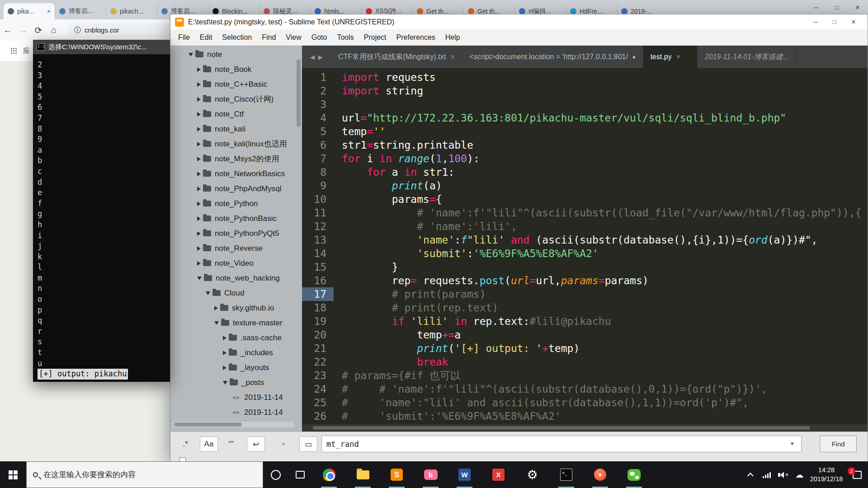 Image resolution: width=868 pixels, height=488 pixels. Describe the element at coordinates (397, 474) in the screenshot. I see `taskbar-sublime-button: S` at that location.